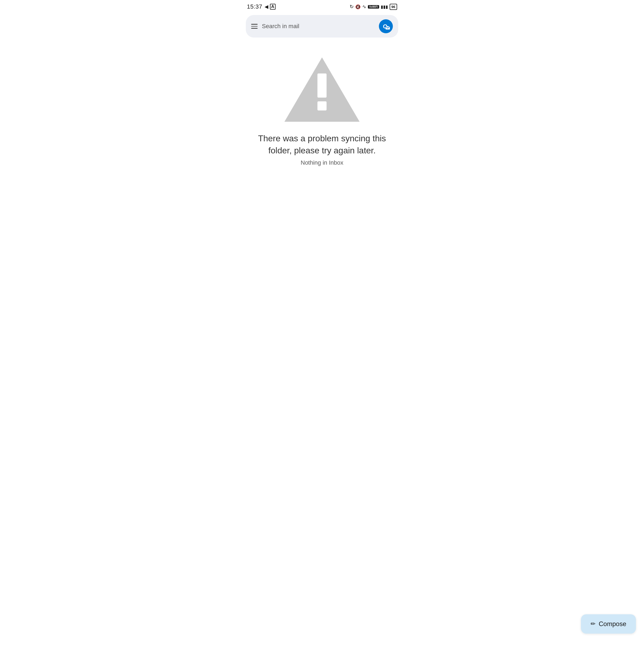  What do you see at coordinates (322, 85) in the screenshot?
I see `exclamation-bar` at bounding box center [322, 85].